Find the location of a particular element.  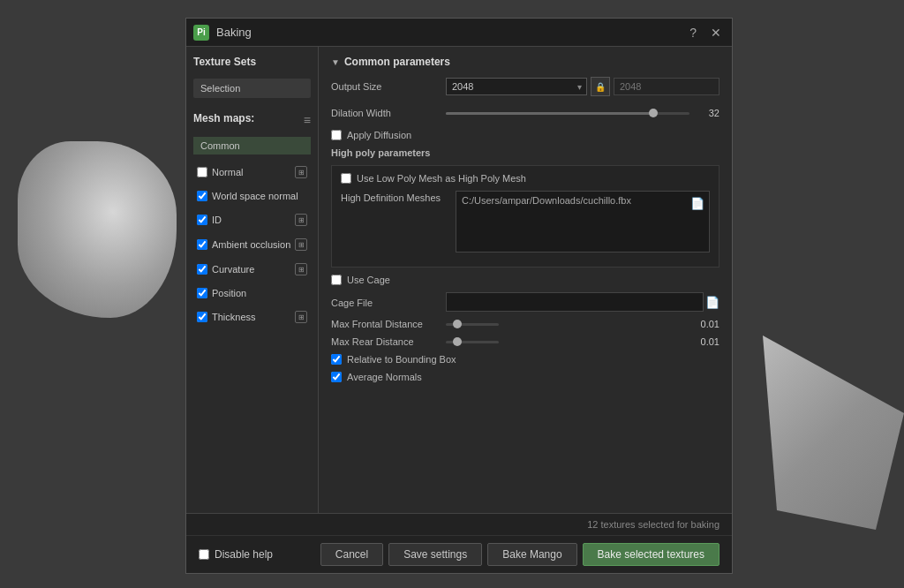

map-id-icon: ⊞ is located at coordinates (301, 220).